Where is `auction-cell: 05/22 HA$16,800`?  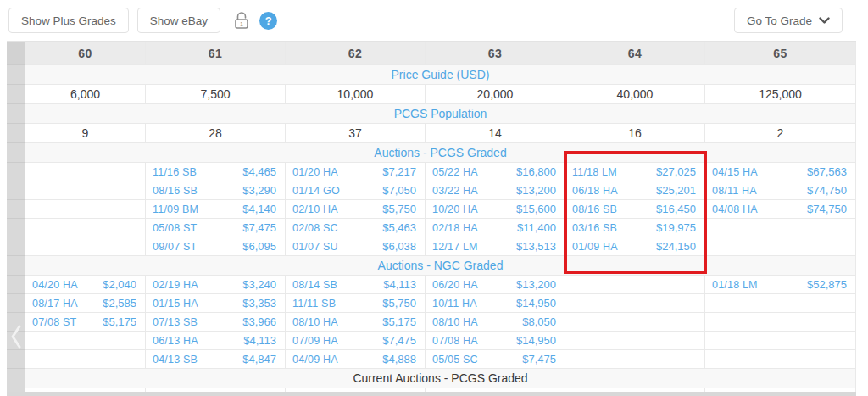
auction-cell: 05/22 HA$16,800 is located at coordinates (495, 172).